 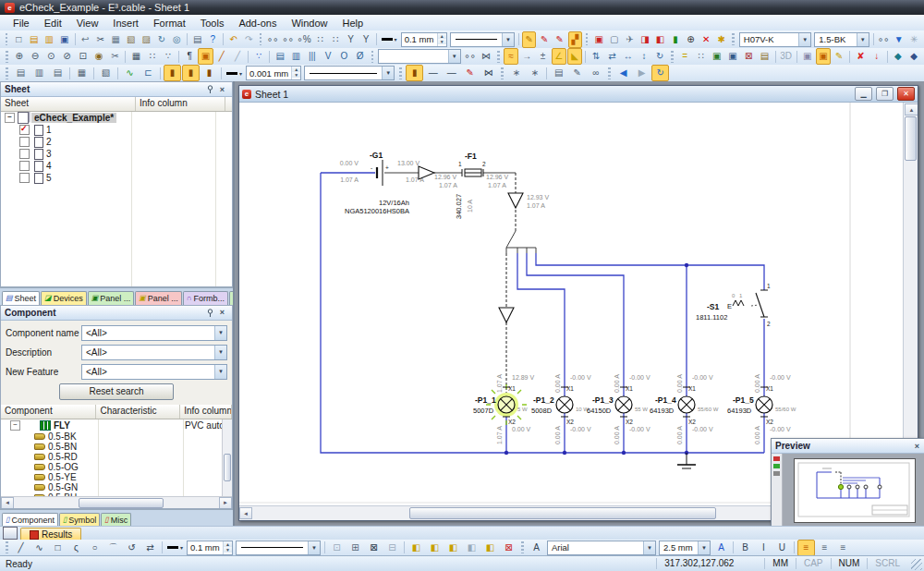 What do you see at coordinates (116, 468) in the screenshot?
I see `component-tree-row: 0.5-OG` at bounding box center [116, 468].